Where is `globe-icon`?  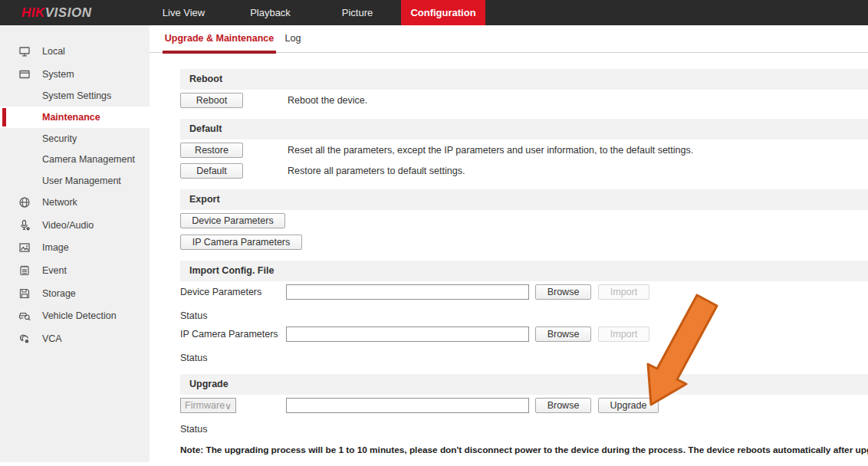 globe-icon is located at coordinates (25, 202).